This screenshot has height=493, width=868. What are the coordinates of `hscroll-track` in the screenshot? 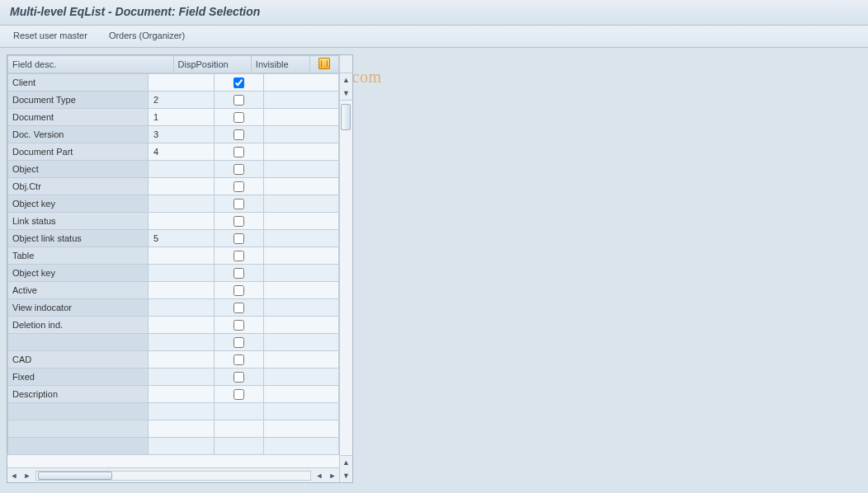 It's located at (173, 476).